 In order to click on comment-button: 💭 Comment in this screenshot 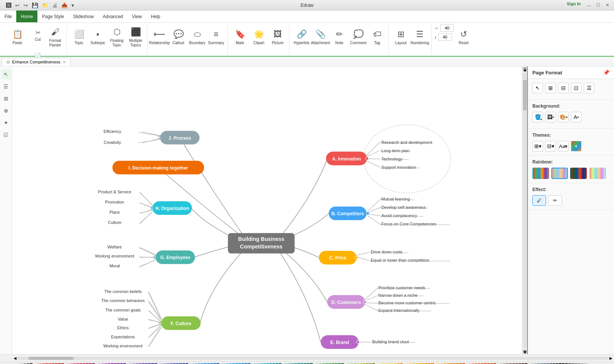, I will do `click(358, 37)`.